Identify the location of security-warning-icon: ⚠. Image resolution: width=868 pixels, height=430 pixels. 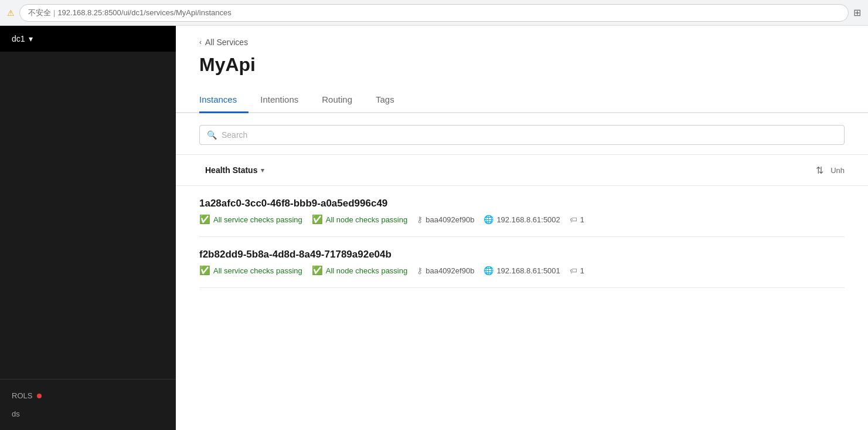
(11, 13).